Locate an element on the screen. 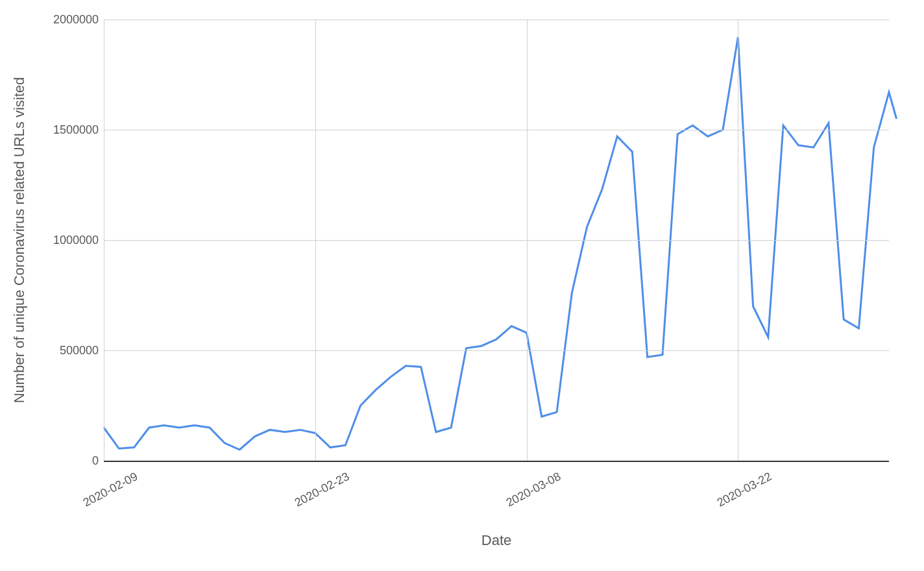 This screenshot has height=571, width=924. x-tick-label: 2020-02-09 is located at coordinates (110, 490).